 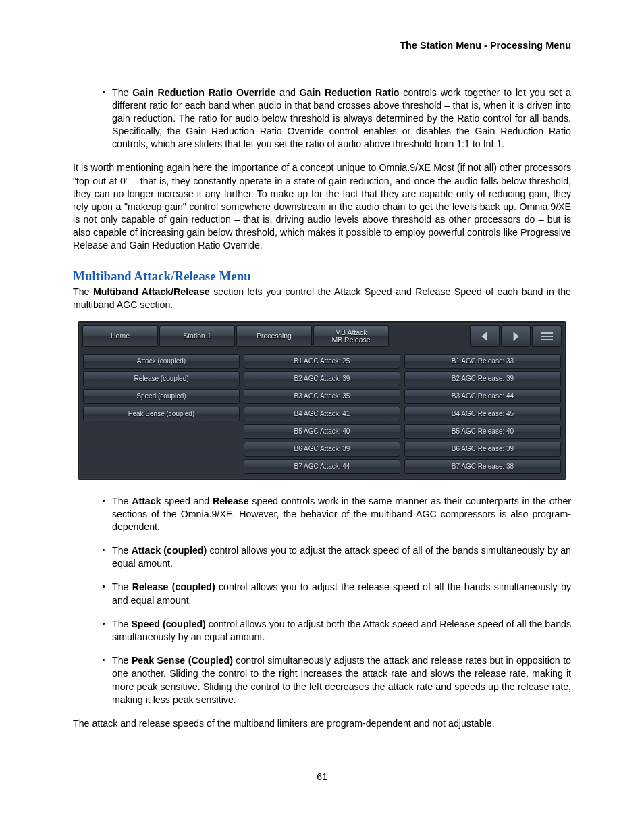 What do you see at coordinates (322, 298) in the screenshot?
I see `section-intro: The Multiband Attack/Release section let…` at bounding box center [322, 298].